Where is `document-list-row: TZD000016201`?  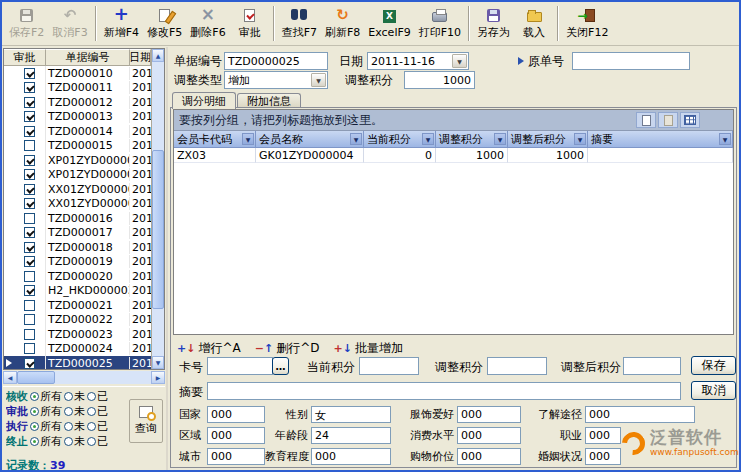
document-list-row: TZD000016201 is located at coordinates (78, 218).